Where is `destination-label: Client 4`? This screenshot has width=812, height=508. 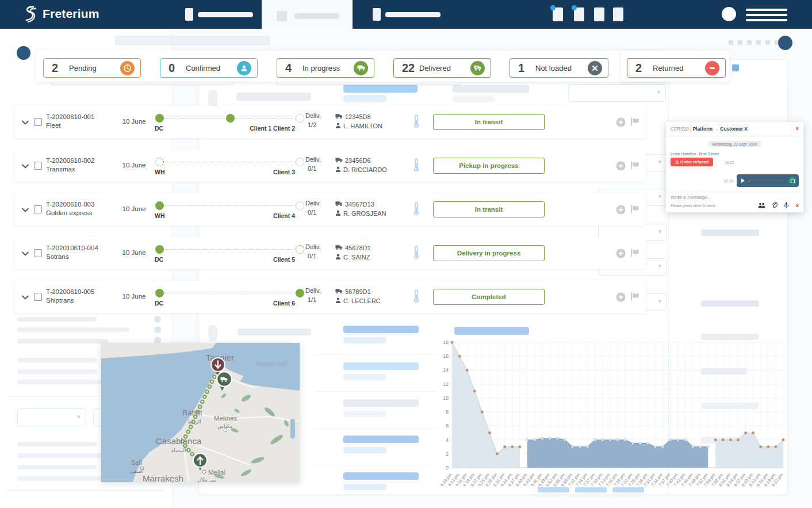 destination-label: Client 4 is located at coordinates (250, 216).